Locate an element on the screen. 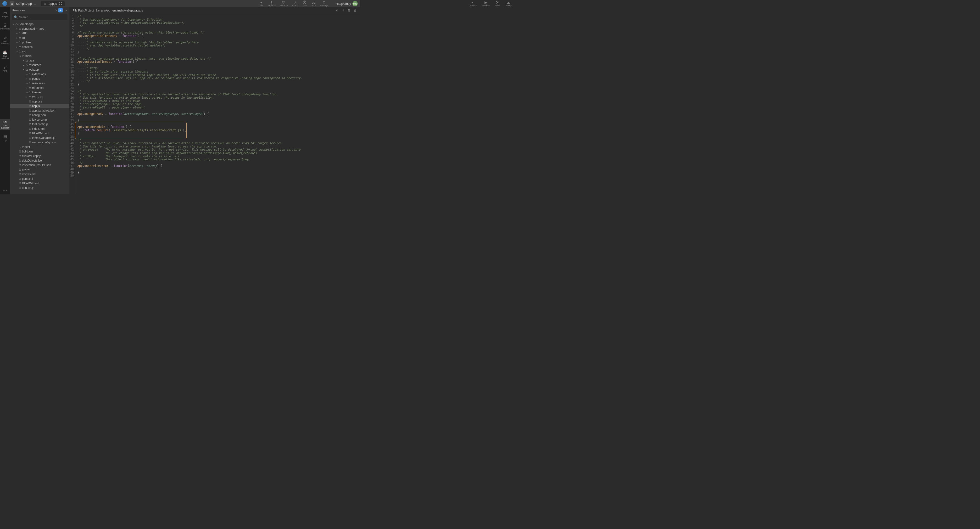 The image size is (980, 529). tree-node: 🗎theme.variables.js is located at coordinates (40, 138).